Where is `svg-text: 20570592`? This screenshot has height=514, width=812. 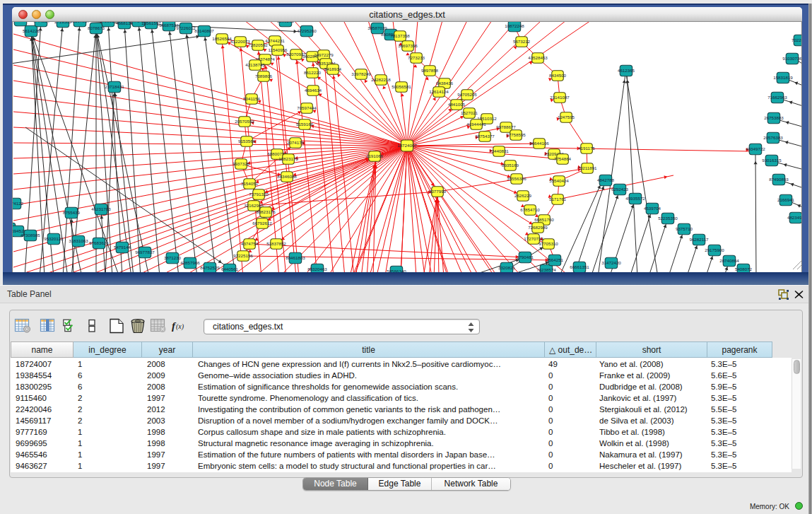
svg-text: 20570592 is located at coordinates (245, 122).